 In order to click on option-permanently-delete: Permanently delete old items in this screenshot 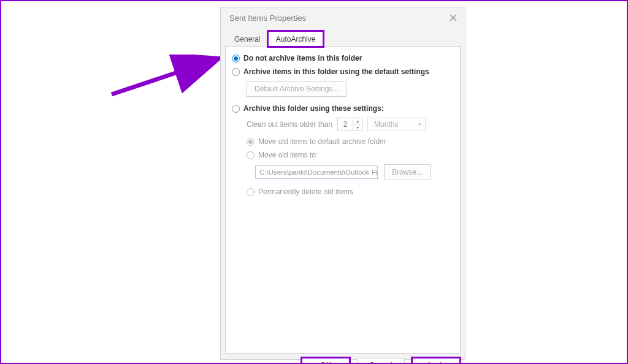, I will do `click(350, 192)`.